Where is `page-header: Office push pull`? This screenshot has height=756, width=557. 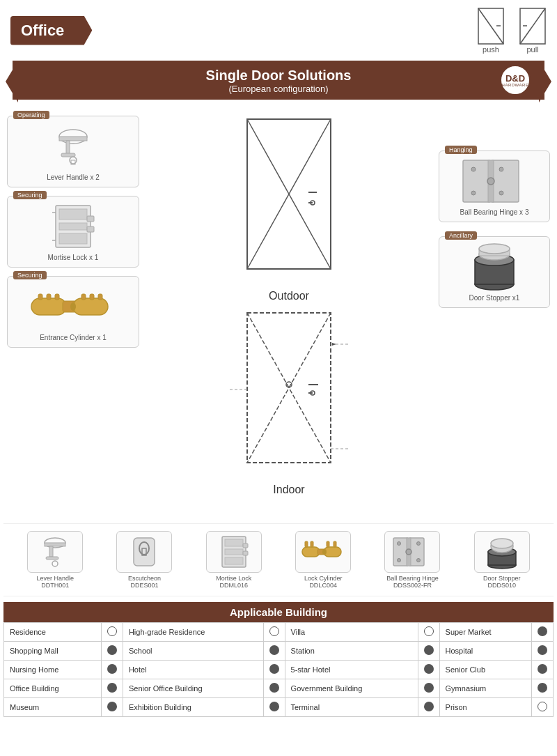
page-header: Office push pull is located at coordinates (278, 31).